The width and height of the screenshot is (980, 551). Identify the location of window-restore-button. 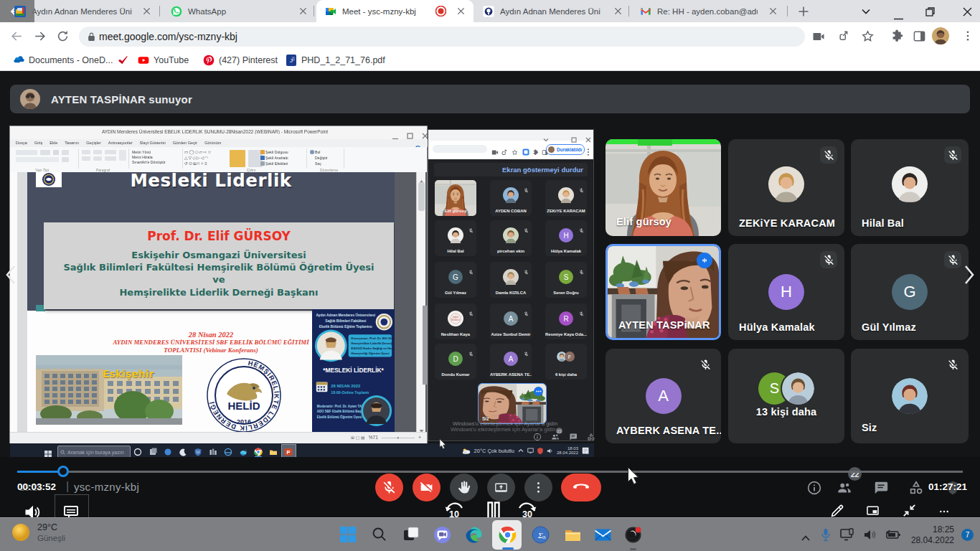
(930, 11).